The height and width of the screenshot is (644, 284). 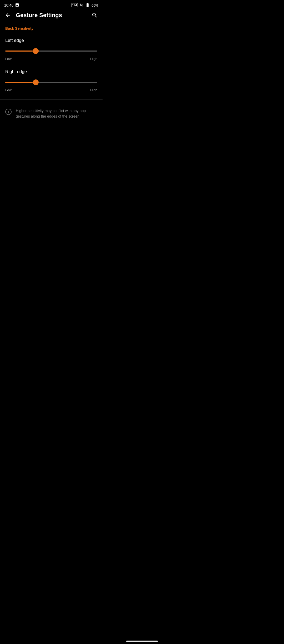 I want to click on right-edge-labels: Low High, so click(x=51, y=90).